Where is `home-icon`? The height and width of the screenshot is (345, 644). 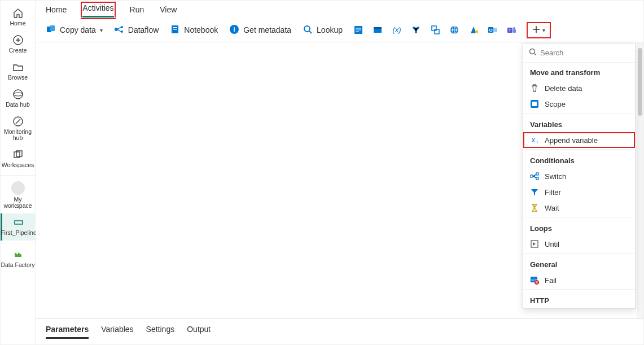 home-icon is located at coordinates (18, 13).